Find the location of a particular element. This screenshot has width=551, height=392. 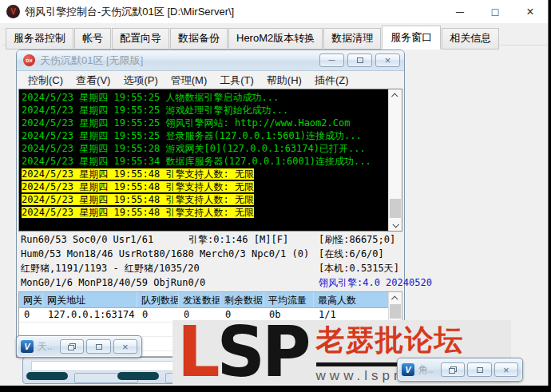

table-header-cell: 网关地址 is located at coordinates (90, 300).